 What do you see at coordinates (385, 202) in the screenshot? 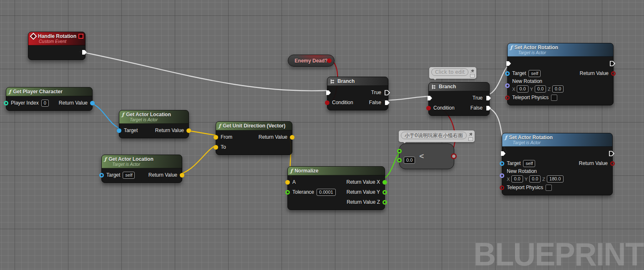
I see `return-value-z-pin` at bounding box center [385, 202].